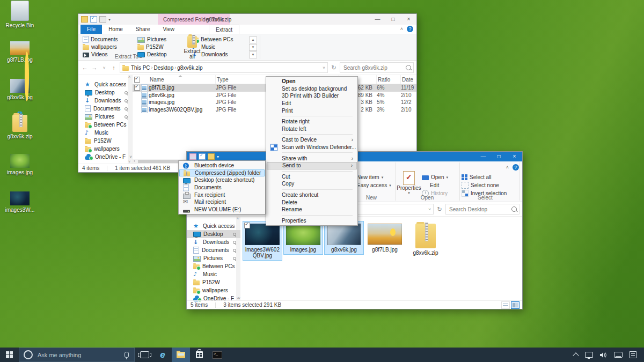  What do you see at coordinates (312, 110) in the screenshot?
I see `context-menu-item: Print ›` at bounding box center [312, 110].